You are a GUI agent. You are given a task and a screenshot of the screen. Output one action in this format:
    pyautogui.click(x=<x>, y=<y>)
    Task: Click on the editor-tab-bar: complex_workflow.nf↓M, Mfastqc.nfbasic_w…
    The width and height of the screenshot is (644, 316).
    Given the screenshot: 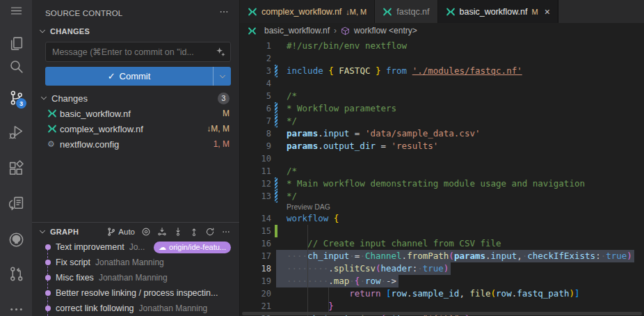 What is the action you would take?
    pyautogui.click(x=442, y=11)
    